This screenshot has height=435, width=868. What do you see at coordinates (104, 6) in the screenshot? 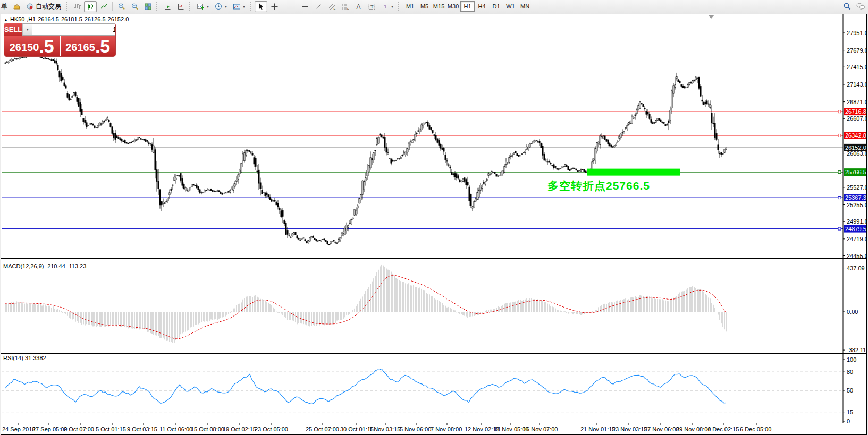
I see `line-chart-button` at bounding box center [104, 6].